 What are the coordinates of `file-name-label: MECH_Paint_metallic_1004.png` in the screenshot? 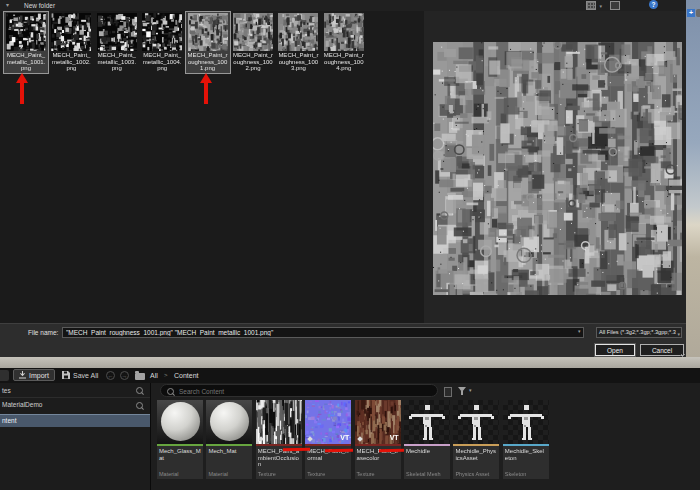 It's located at (162, 62).